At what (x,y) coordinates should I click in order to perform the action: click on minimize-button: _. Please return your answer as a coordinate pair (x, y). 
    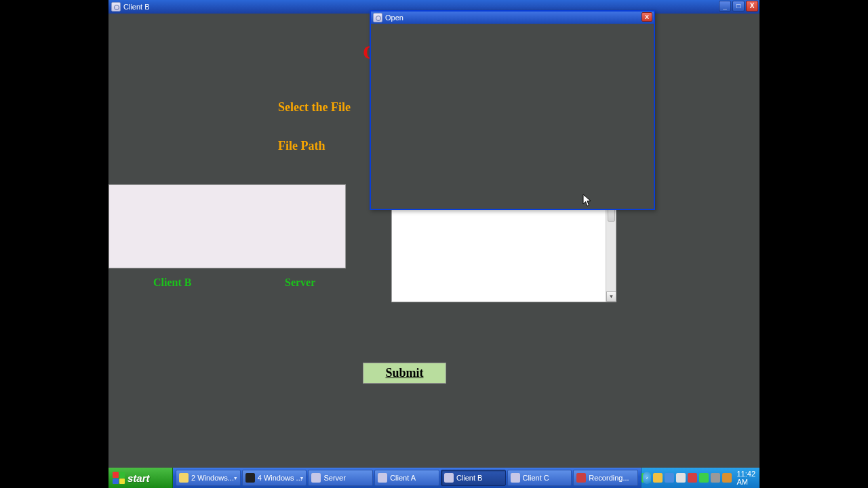
    Looking at the image, I should click on (725, 6).